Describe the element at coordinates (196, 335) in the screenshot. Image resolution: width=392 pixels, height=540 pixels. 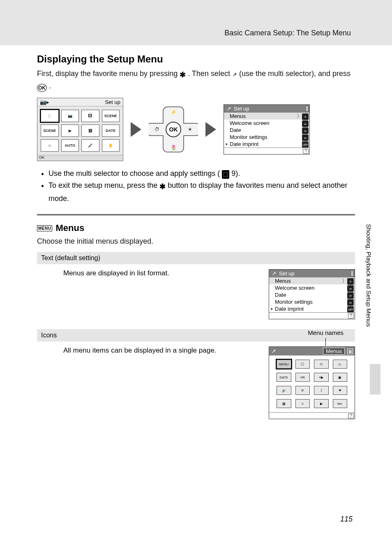
I see `option-header-icons: Icons` at that location.